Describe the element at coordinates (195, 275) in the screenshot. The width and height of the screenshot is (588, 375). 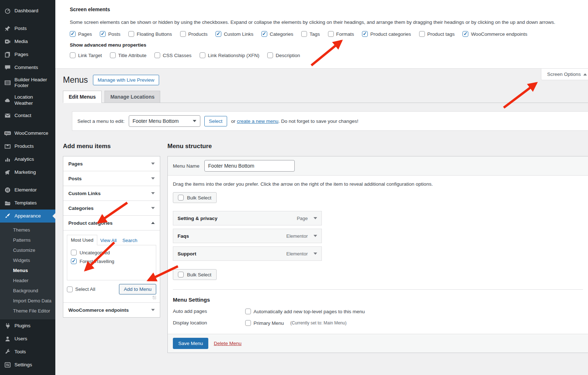
I see `bulk-select-bottom: Bulk Select` at that location.